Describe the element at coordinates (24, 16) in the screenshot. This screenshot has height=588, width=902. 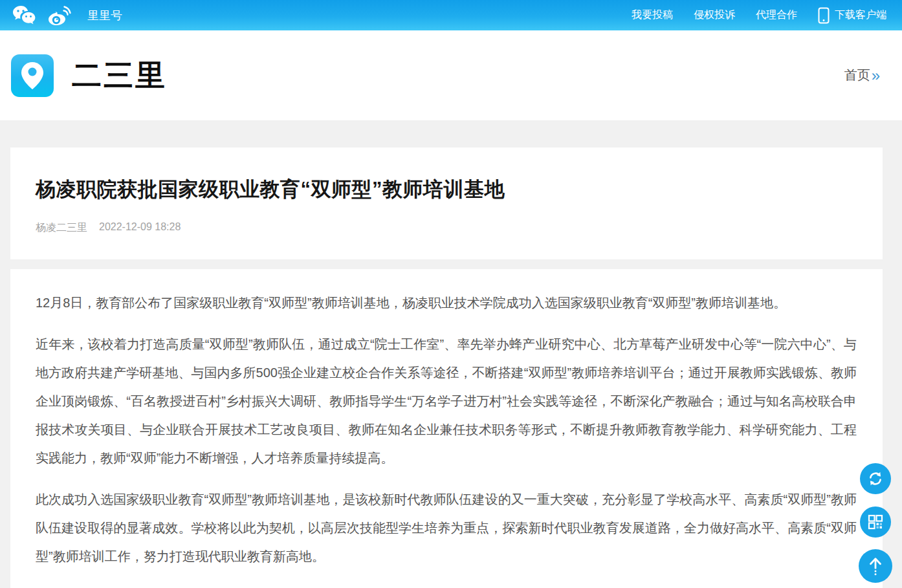
I see `wechat-icon` at that location.